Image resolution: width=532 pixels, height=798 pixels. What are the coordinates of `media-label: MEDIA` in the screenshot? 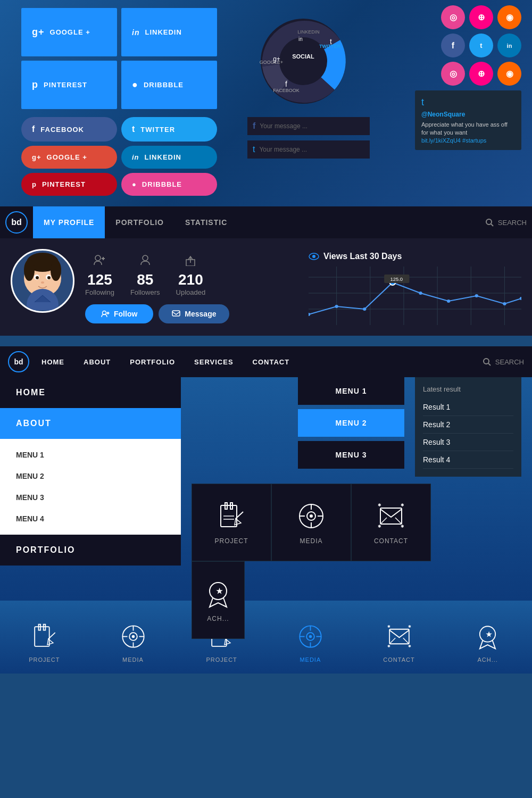 It's located at (311, 541).